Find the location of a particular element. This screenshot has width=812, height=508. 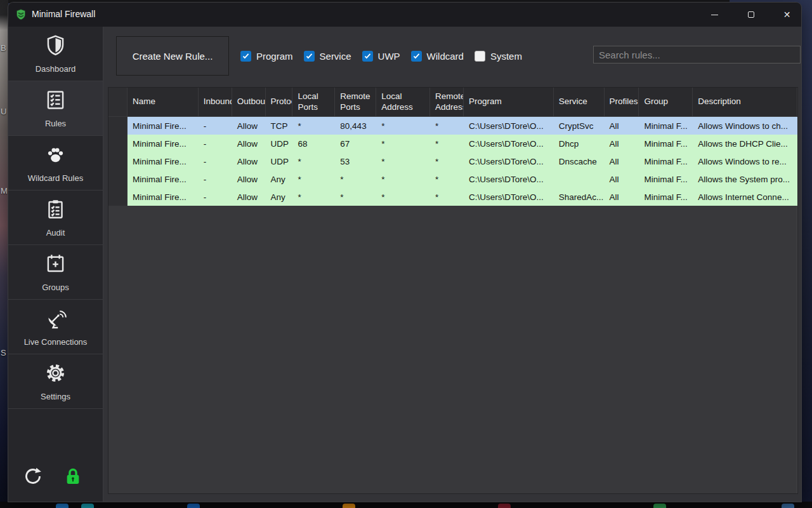

filter-checkbox-system: System is located at coordinates (499, 56).